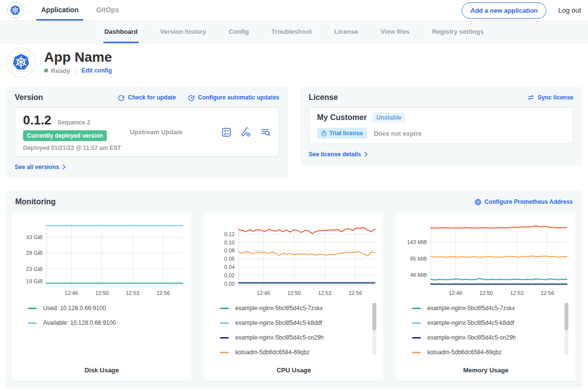 The image size is (588, 390). What do you see at coordinates (335, 154) in the screenshot?
I see `see-license-details-label: See license details` at bounding box center [335, 154].